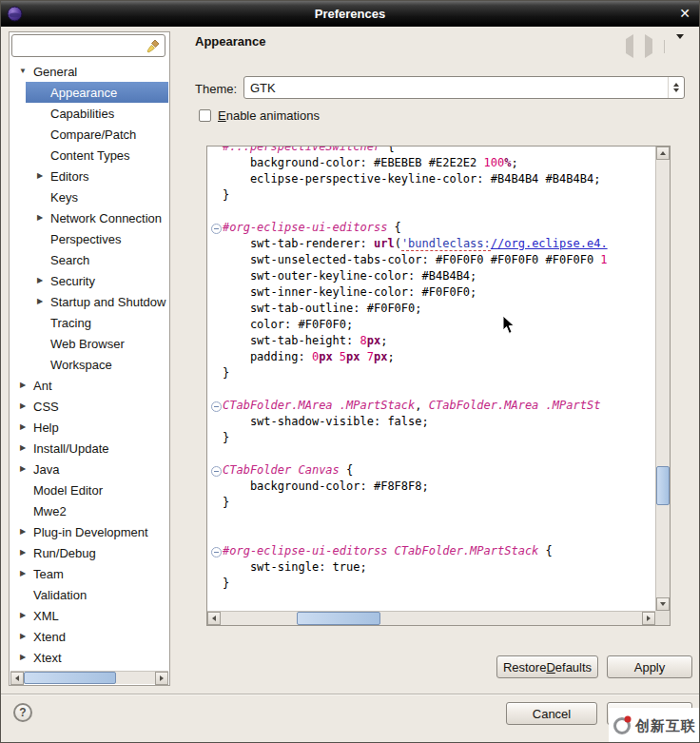  What do you see at coordinates (97, 92) in the screenshot?
I see `tree-item-appearance: Appearance` at bounding box center [97, 92].